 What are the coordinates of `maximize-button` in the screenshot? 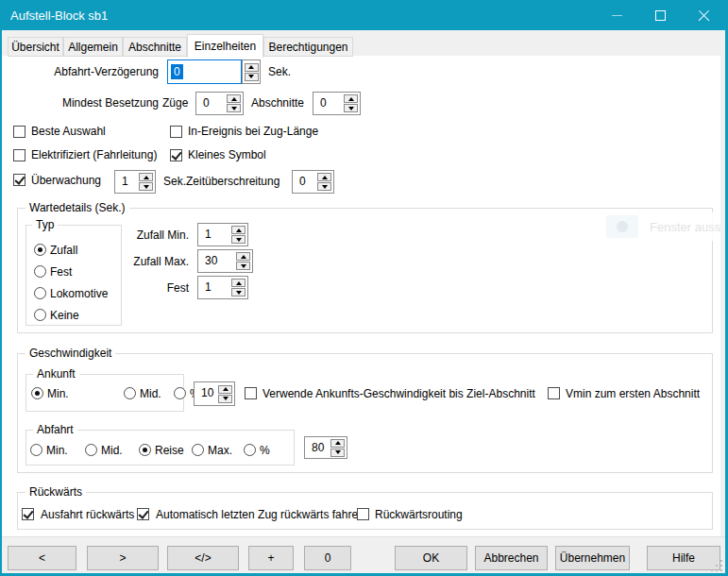 It's located at (660, 15).